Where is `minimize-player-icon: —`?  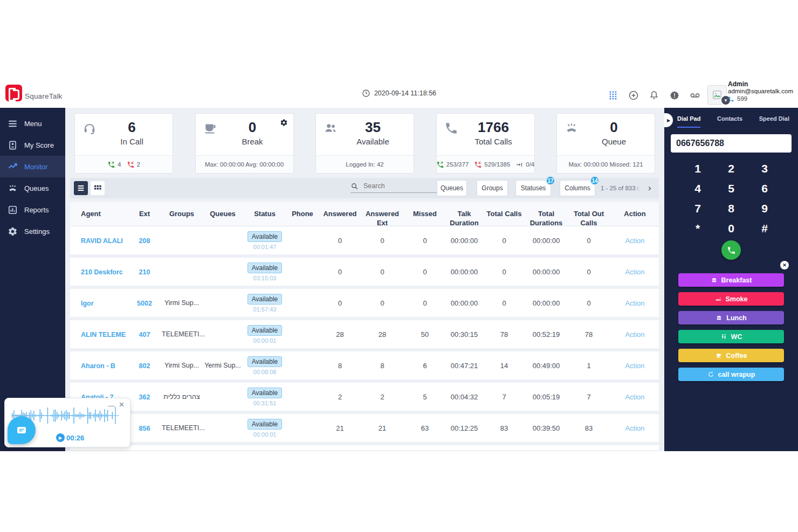 minimize-player-icon: — is located at coordinates (111, 405).